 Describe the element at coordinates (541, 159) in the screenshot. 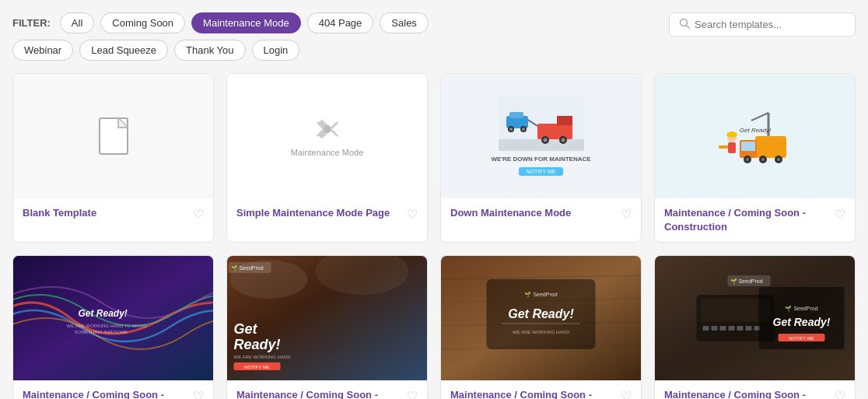

I see `down-maint-label: WE'RE DOWN FOR MAINTENACE` at that location.